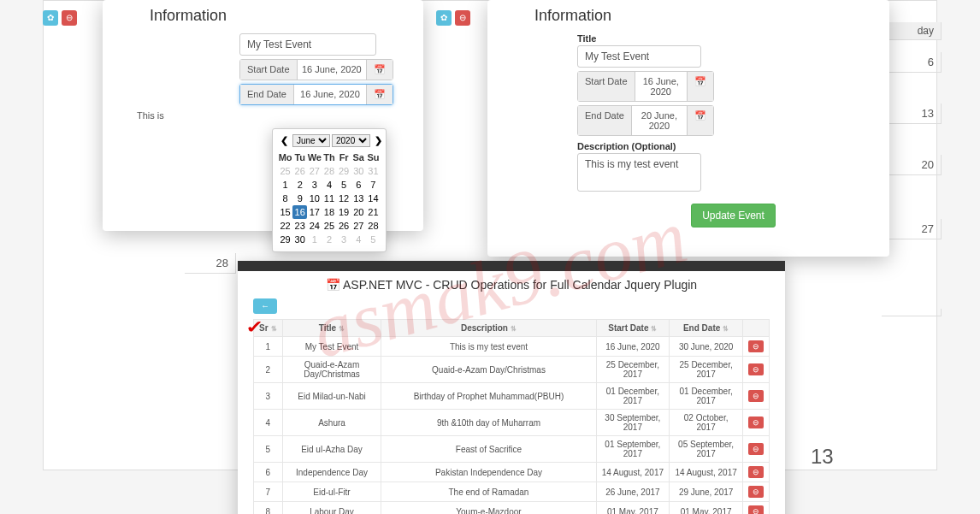  What do you see at coordinates (328, 198) in the screenshot?
I see `day-cell: 11` at bounding box center [328, 198].